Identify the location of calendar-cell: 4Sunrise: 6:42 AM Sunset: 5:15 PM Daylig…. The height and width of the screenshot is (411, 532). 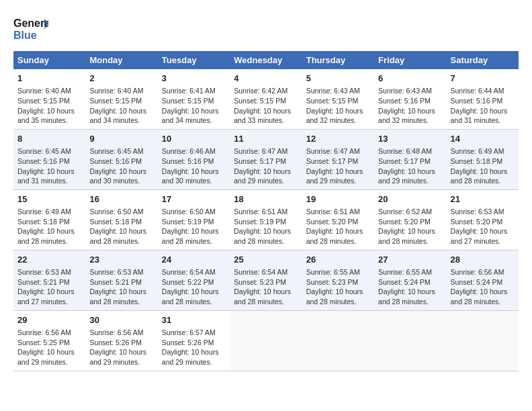
(266, 99).